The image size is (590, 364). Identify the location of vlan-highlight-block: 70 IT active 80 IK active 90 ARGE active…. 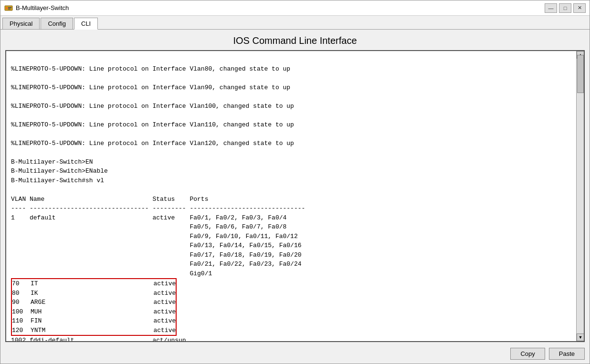
(94, 307).